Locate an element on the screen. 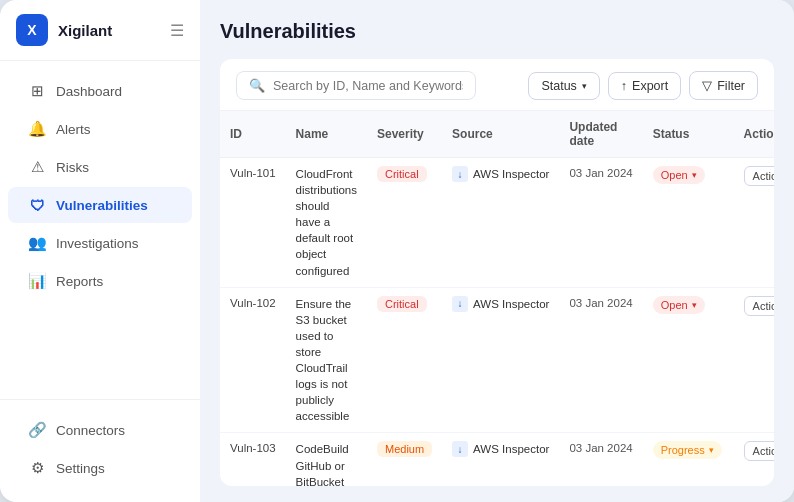 Image resolution: width=794 pixels, height=502 pixels. vuln-severity-2: Medium is located at coordinates (404, 460).